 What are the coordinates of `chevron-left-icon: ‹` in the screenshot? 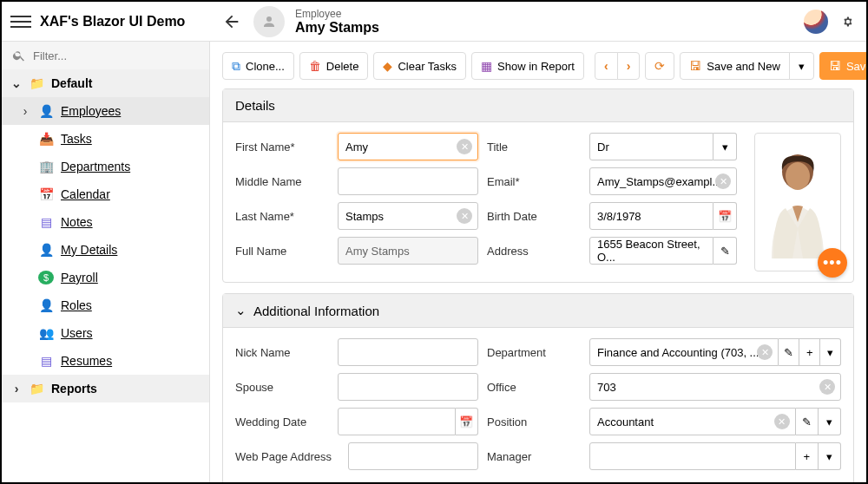 It's located at (606, 66).